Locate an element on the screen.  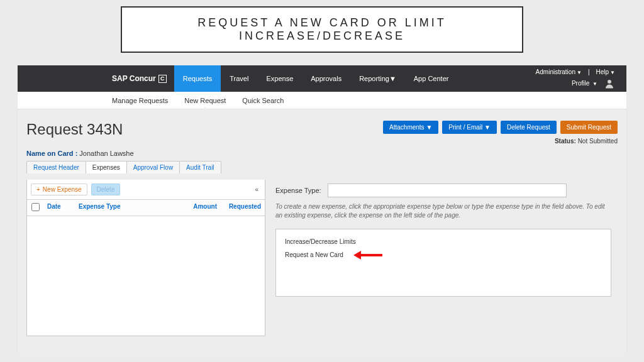
name-on-card: Name on Card : Jonathan Lawshe is located at coordinates (322, 153).